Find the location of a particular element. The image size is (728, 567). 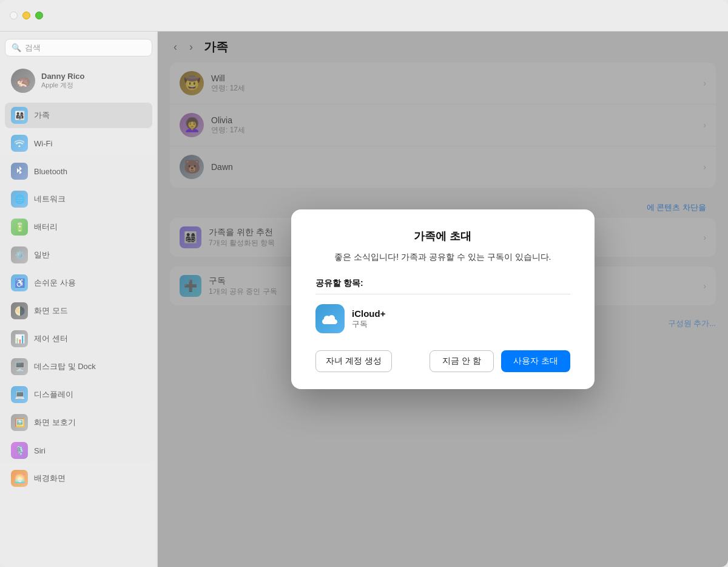

avatar: 🦔 is located at coordinates (23, 81).